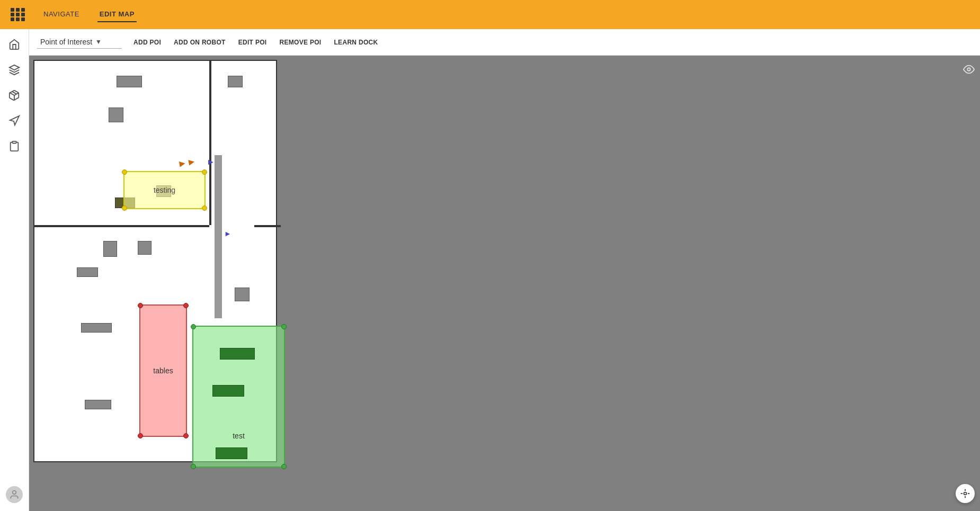  I want to click on chevron-down-icon: ▼, so click(99, 42).